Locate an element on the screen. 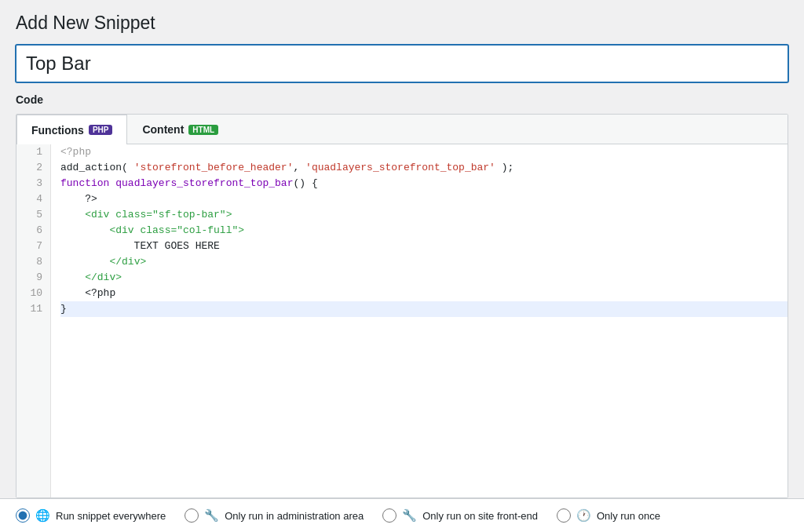 This screenshot has width=804, height=532. code-line: } is located at coordinates (424, 309).